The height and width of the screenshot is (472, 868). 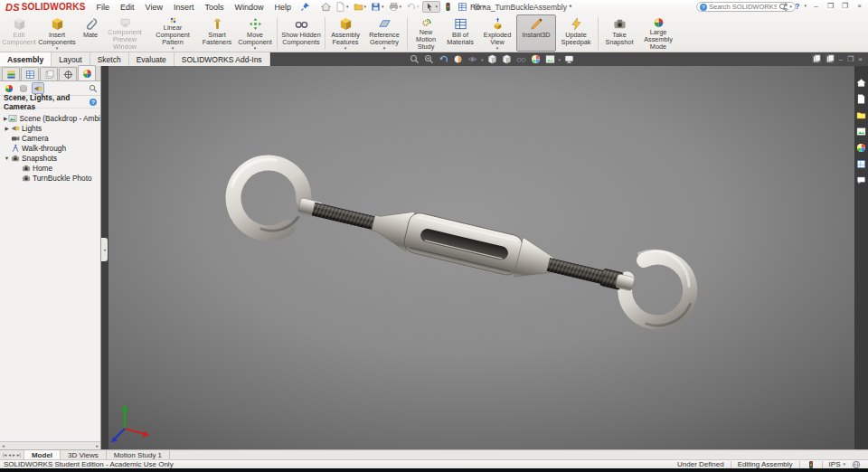 What do you see at coordinates (862, 115) in the screenshot?
I see `file-explorer-button` at bounding box center [862, 115].